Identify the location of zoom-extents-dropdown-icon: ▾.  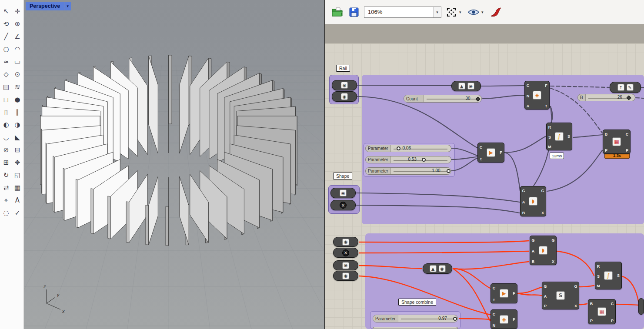
(461, 12).